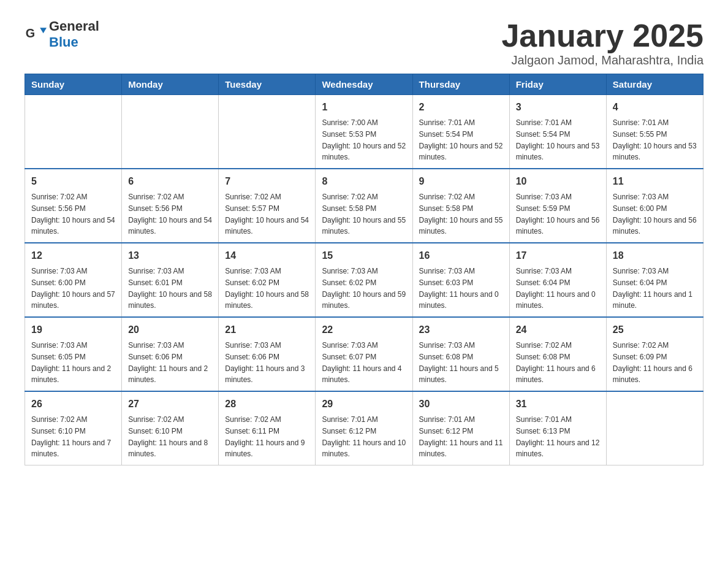 Image resolution: width=728 pixels, height=563 pixels. Describe the element at coordinates (170, 256) in the screenshot. I see `day-number: 13` at that location.